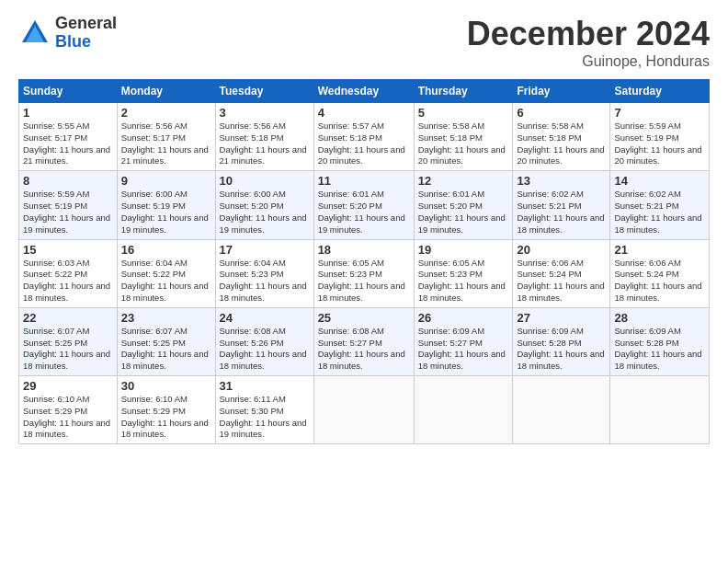  What do you see at coordinates (562, 205) in the screenshot?
I see `calendar-cell: 13Sunrise: 6:02 AMSunset: 5:21 PMDayligh…` at bounding box center [562, 205].